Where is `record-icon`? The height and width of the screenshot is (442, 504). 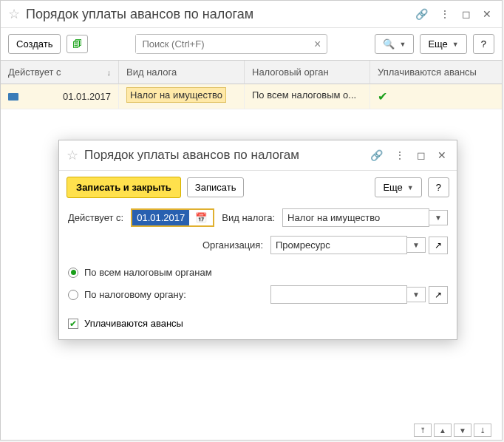 record-icon is located at coordinates (13, 97).